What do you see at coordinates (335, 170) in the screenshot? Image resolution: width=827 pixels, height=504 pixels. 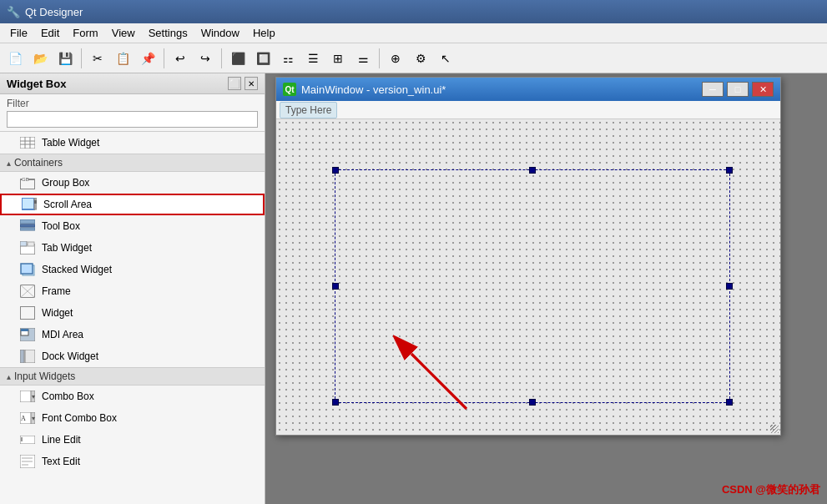 I see `handle-tl` at bounding box center [335, 170].